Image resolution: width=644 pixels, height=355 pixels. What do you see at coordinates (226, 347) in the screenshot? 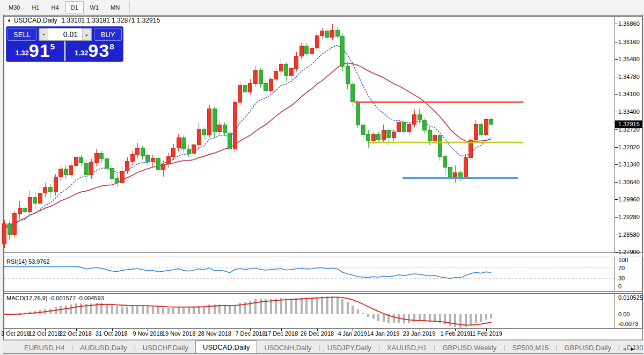
I see `chart-tab-usdcad: USDCAD,Daily` at bounding box center [226, 347].